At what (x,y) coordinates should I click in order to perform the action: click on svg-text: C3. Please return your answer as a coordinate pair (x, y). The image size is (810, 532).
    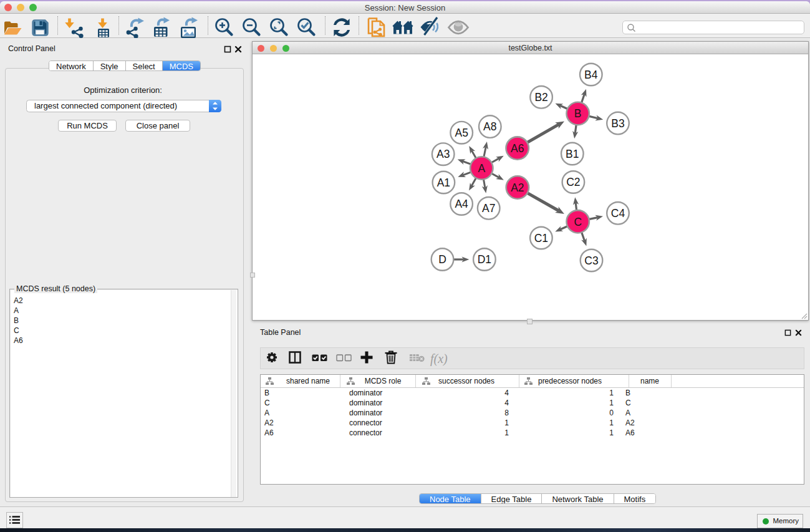
    Looking at the image, I should click on (591, 261).